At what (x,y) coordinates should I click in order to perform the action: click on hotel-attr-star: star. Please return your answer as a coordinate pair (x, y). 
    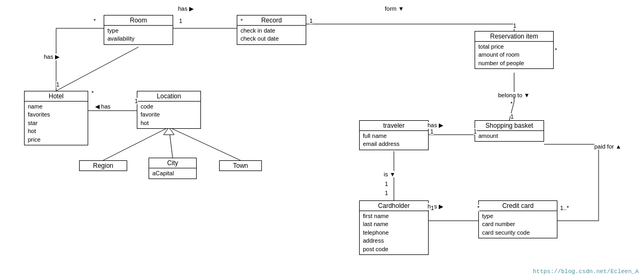
    Looking at the image, I should click on (56, 123).